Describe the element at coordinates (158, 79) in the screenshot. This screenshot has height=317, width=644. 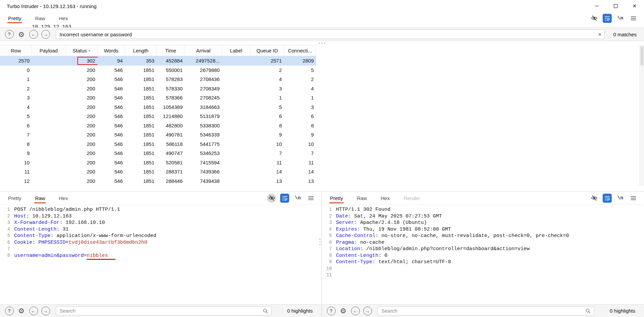
I see `table-row: 12005461851578283270843642` at that location.